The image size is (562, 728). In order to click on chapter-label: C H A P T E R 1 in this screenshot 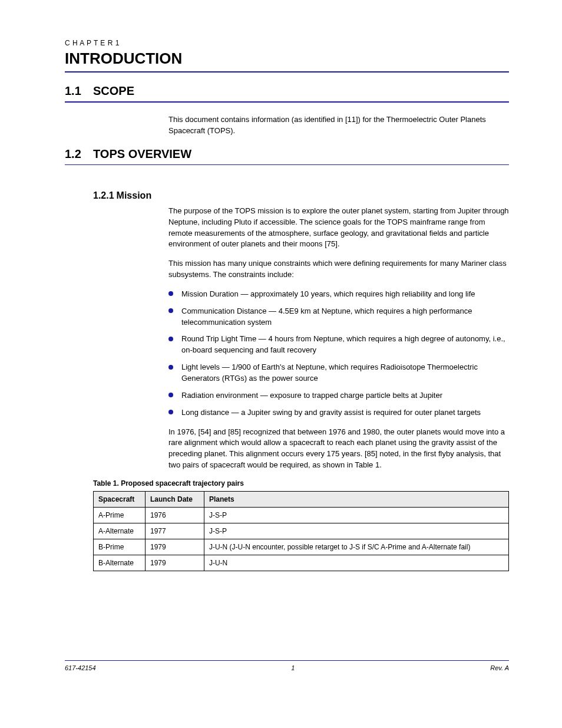, I will do `click(287, 43)`.